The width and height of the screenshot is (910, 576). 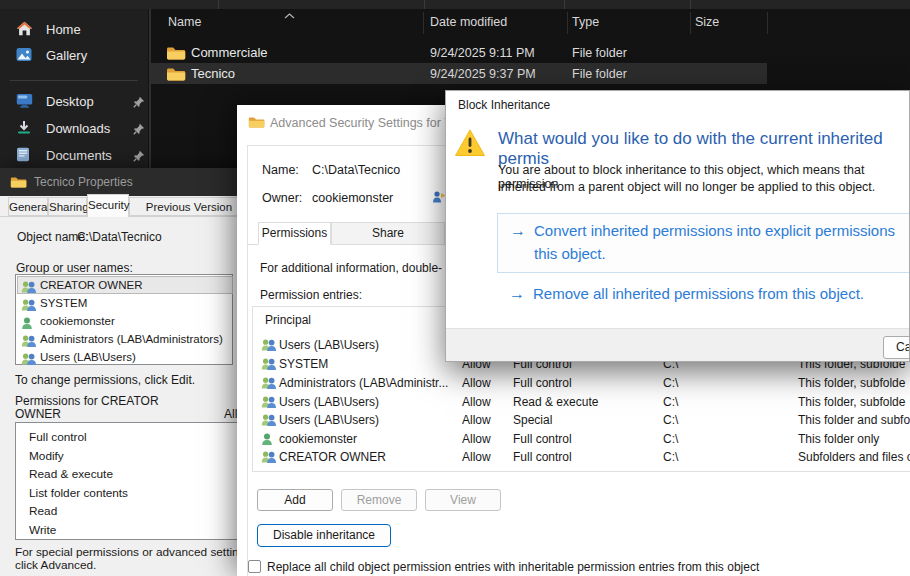 I want to click on permission-item: Write, so click(x=42, y=530).